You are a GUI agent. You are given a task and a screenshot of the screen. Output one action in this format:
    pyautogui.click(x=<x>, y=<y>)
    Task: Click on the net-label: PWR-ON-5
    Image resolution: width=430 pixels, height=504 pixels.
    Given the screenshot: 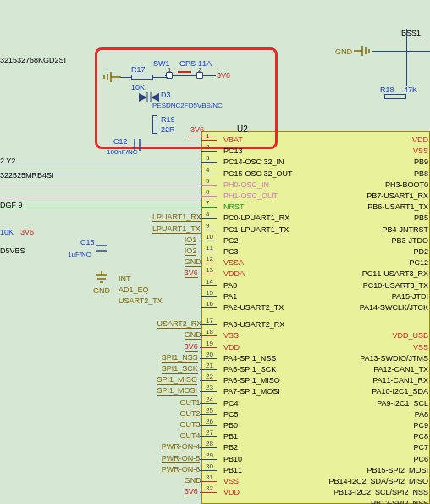 What is the action you would take?
    pyautogui.click(x=181, y=459)
    